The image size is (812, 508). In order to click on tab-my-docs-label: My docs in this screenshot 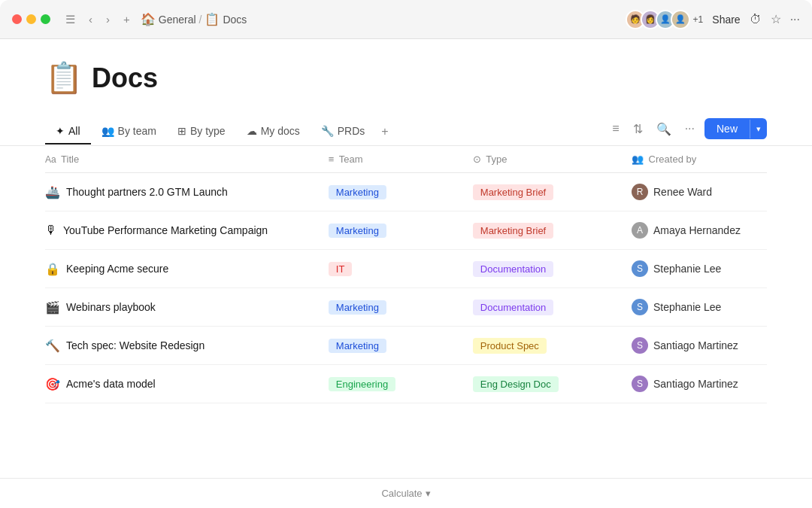, I will do `click(280, 131)`.